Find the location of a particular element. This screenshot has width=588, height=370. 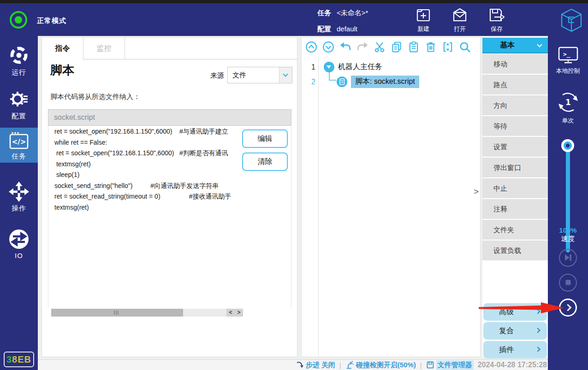

status-bar: 步进 关闭 | 碰撞检测开启(50%) | 文件管理器 2024-04-28 1… is located at coordinates (293, 365).